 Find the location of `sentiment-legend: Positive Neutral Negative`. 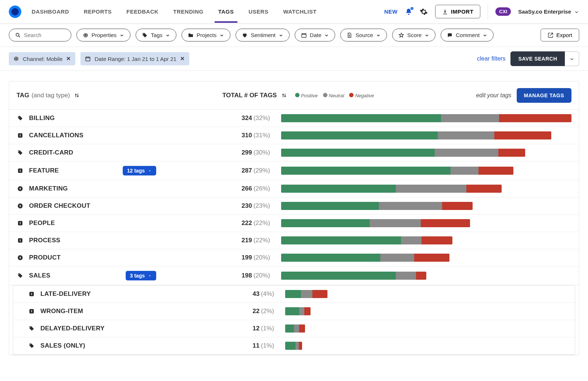

sentiment-legend: Positive Neutral Negative is located at coordinates (334, 95).